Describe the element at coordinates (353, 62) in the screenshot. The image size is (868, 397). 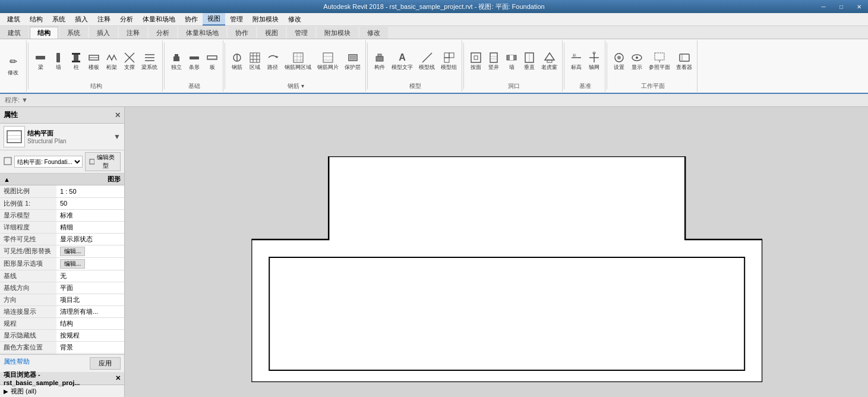
I see `ribbon-btn-cover: 保护层` at that location.